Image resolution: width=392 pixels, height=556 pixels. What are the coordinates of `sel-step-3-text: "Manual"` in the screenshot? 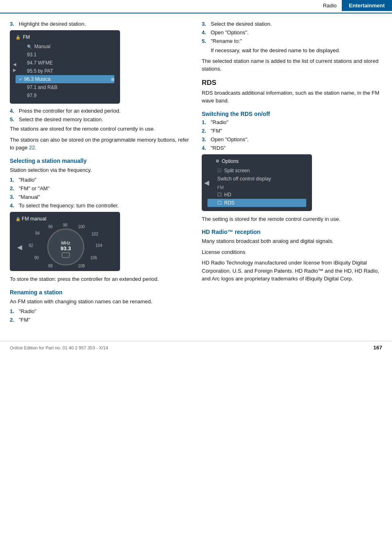 It's located at (29, 197).